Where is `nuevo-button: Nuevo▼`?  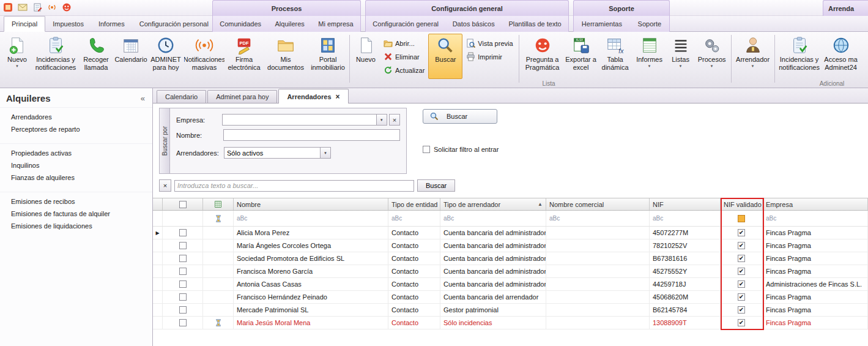
nuevo-button: Nuevo▼ is located at coordinates (17, 56).